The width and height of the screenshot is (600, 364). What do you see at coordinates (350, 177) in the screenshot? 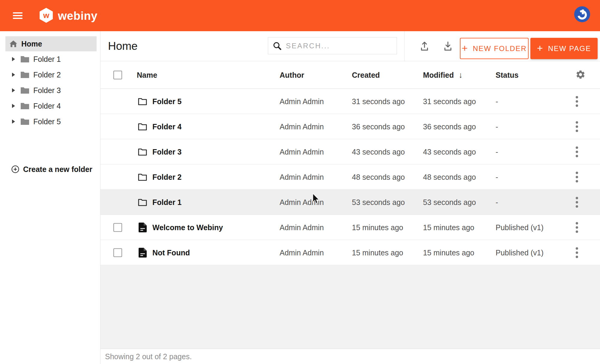
I see `table-row-folder-2: Folder 2 Admin Admin 48 seconds ago 48 s…` at bounding box center [350, 177].